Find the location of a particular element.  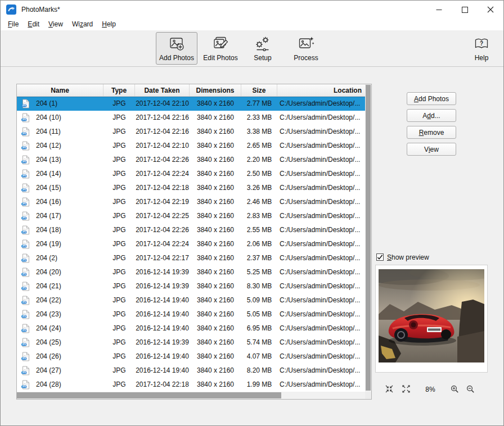

toolbar-label: Add Photos is located at coordinates (177, 58).